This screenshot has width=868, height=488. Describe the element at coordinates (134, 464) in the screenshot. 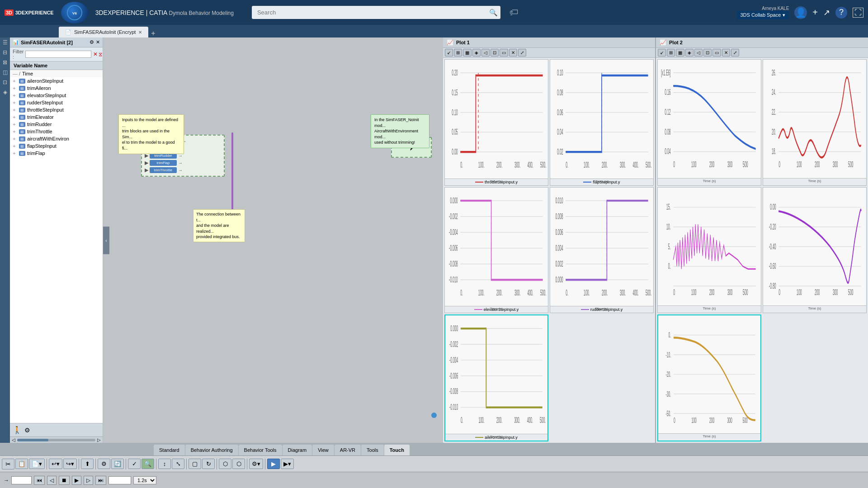

I see `toolbar-check-button: ✓` at that location.